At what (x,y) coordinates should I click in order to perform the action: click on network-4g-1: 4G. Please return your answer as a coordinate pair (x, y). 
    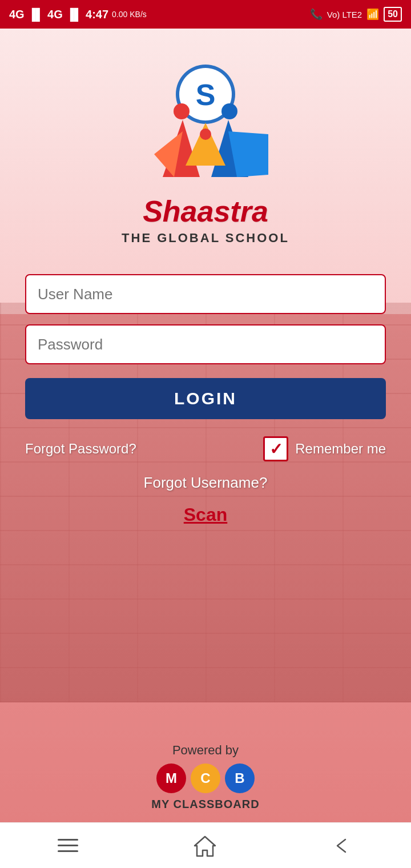
    Looking at the image, I should click on (17, 15).